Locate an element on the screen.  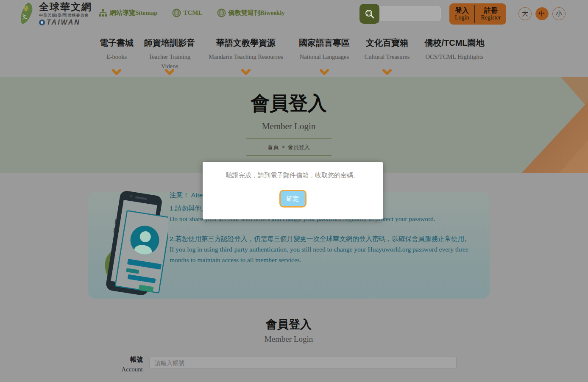
nav-item-label-en: E-books is located at coordinates (117, 57).